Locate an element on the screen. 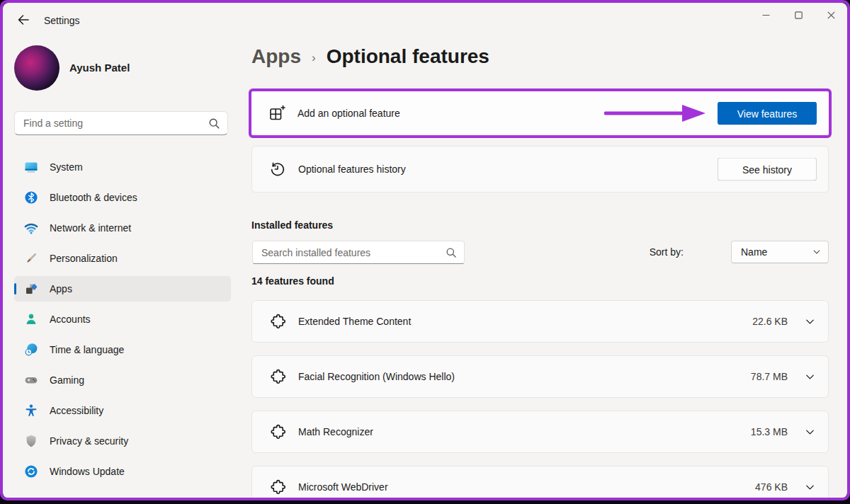 The image size is (850, 504). sort-dropdown: Name is located at coordinates (780, 252).